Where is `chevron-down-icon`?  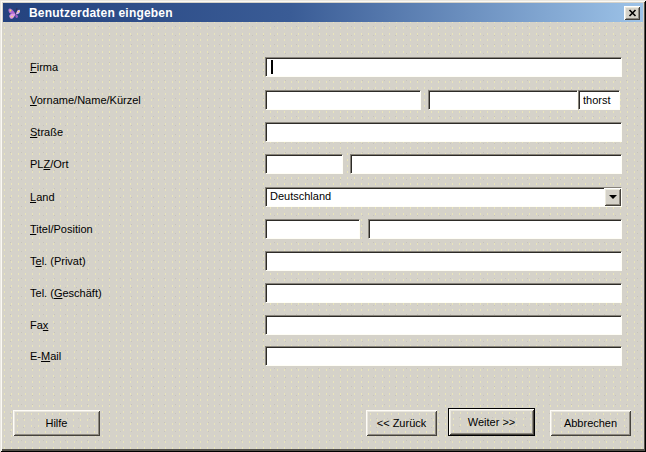 chevron-down-icon is located at coordinates (613, 197).